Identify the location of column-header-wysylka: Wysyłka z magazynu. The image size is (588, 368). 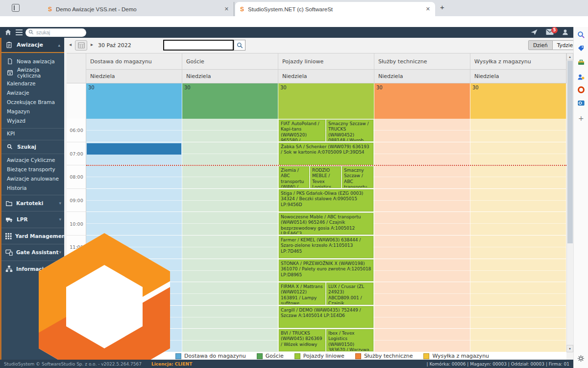
(518, 61).